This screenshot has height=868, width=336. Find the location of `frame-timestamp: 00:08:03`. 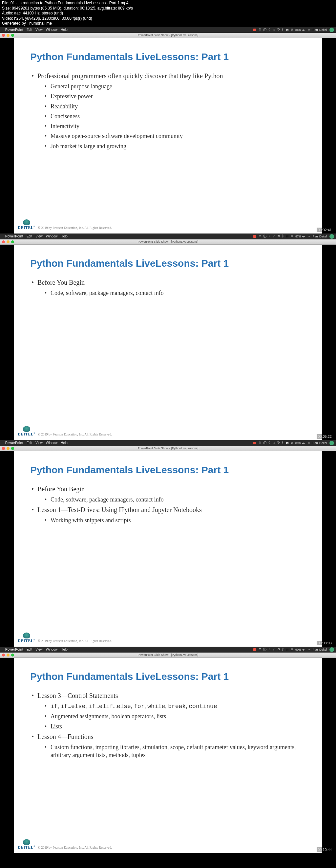

frame-timestamp: 00:08:03 is located at coordinates (325, 643).